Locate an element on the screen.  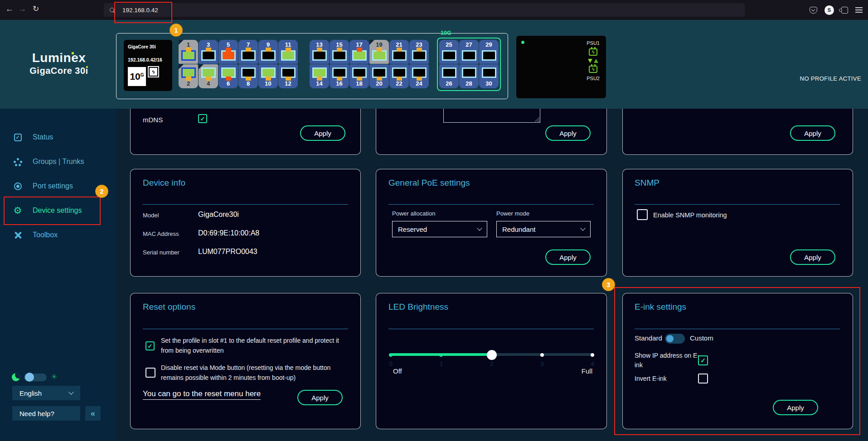
port-tile-8: 8 is located at coordinates (248, 76).